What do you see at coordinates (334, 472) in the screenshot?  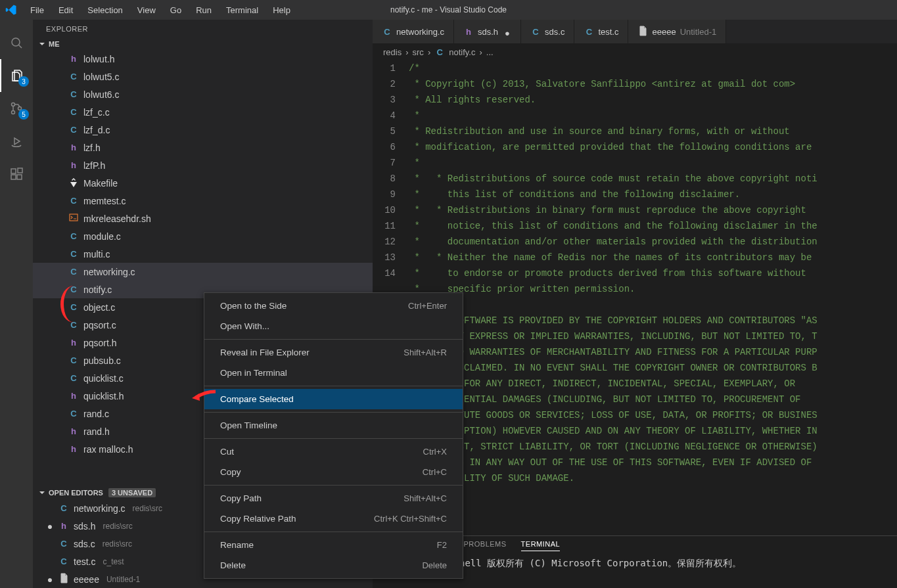 I see `context-menu-item: CopyCtrl+C` at bounding box center [334, 472].